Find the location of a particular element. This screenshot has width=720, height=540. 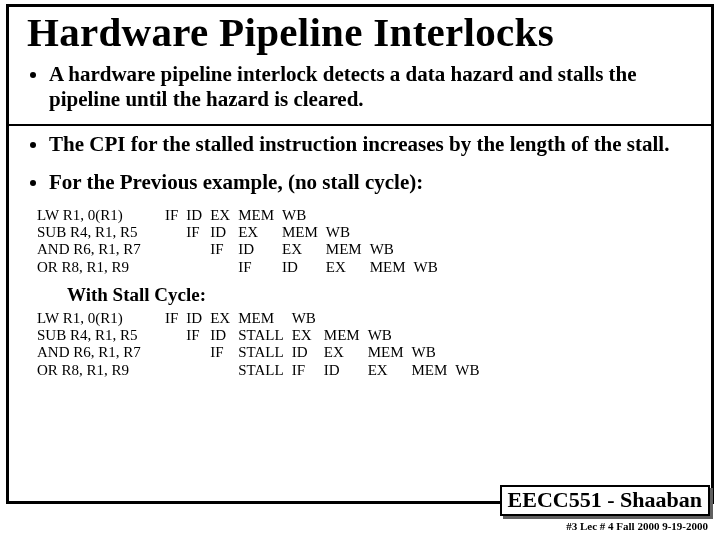

subheading-stall: With Stall Cycle: is located at coordinates (382, 295).